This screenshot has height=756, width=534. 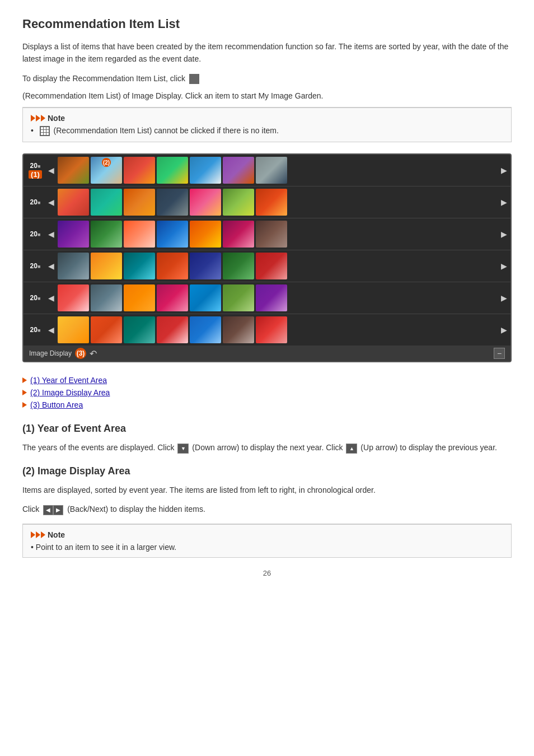 I want to click on image-row-1: 20■ (1) ◀ (2) ▶, so click(x=267, y=170).